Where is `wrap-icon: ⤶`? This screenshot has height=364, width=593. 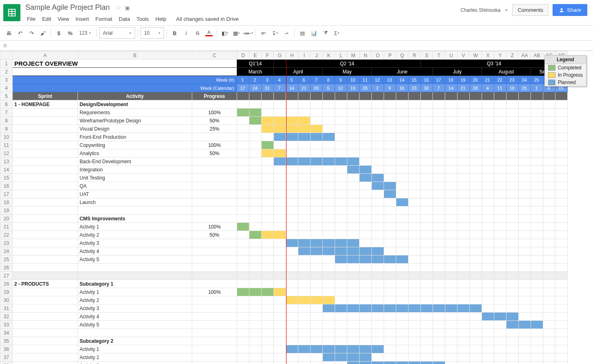 wrap-icon: ⤶ is located at coordinates (287, 33).